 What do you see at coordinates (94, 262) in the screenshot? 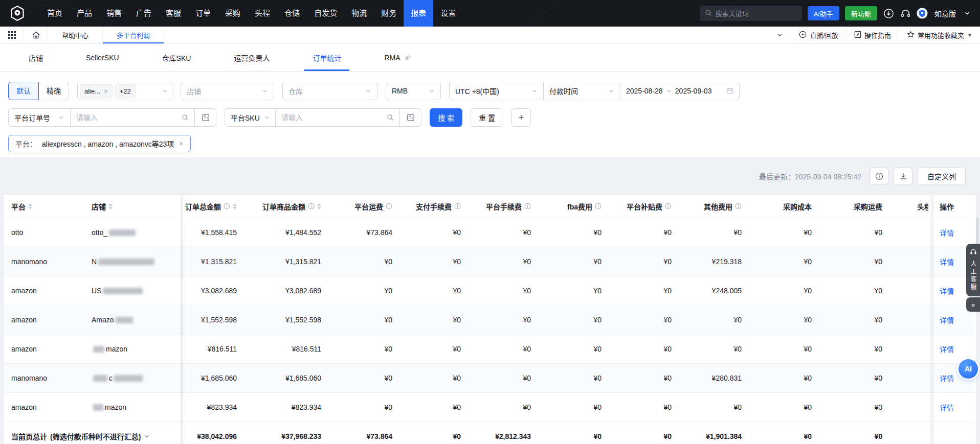
I see `store-name-part: N` at bounding box center [94, 262].